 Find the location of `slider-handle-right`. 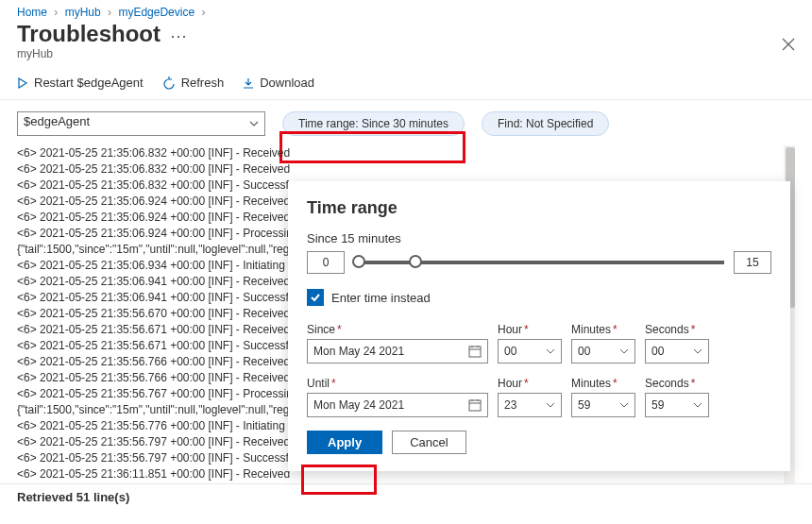

slider-handle-right is located at coordinates (415, 262).